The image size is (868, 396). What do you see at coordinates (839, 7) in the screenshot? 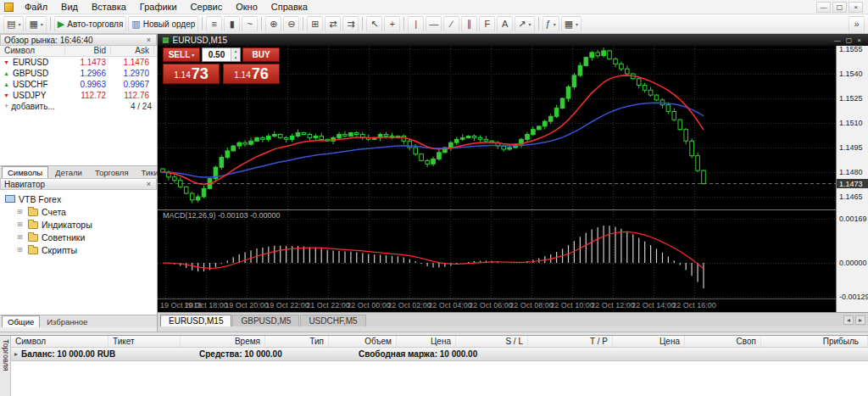
I see `maximize-button: ▢` at bounding box center [839, 7].